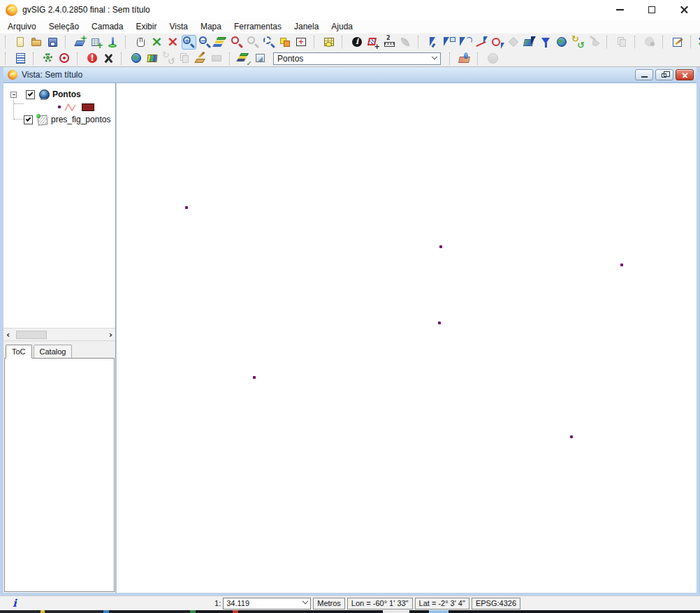  What do you see at coordinates (59, 334) in the screenshot?
I see `toc-horizontal-scrollbar` at bounding box center [59, 334].